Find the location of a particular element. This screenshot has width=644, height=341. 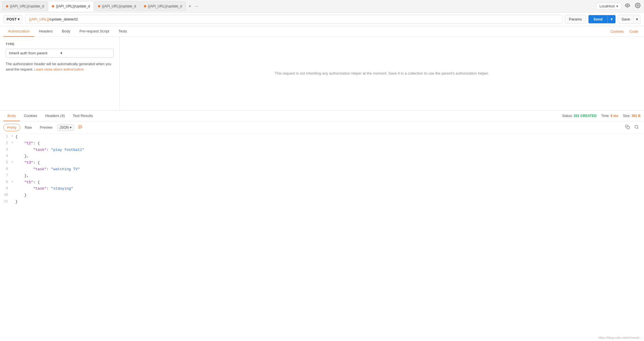

json-line-8: 8▾ "t5": { is located at coordinates (322, 183).